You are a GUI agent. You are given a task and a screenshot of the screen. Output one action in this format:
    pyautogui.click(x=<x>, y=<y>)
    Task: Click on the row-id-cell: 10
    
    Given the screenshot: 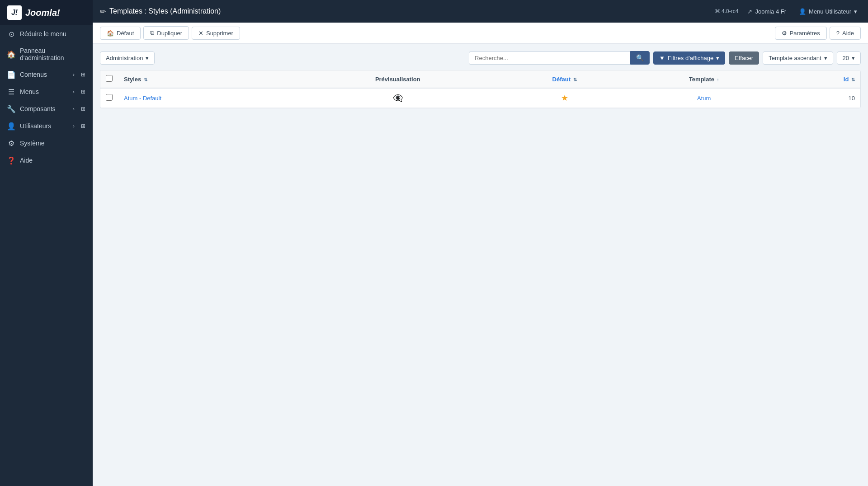 What is the action you would take?
    pyautogui.click(x=820, y=98)
    